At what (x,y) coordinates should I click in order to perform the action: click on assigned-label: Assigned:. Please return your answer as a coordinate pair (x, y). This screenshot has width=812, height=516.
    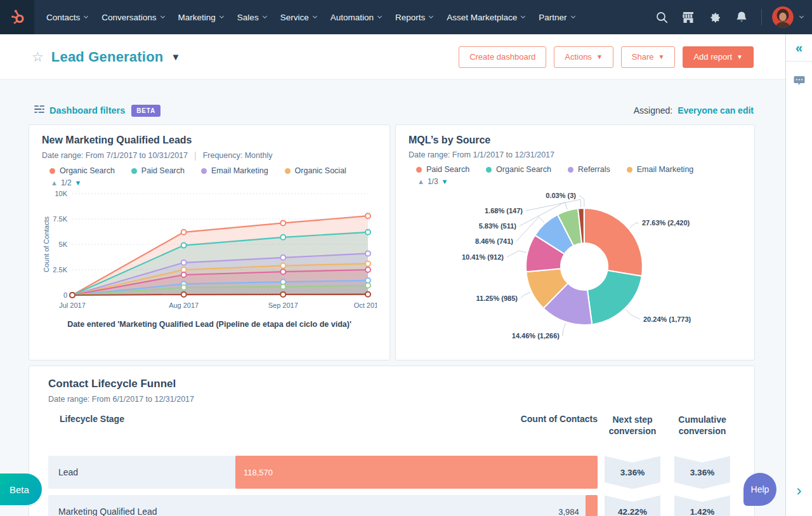
    Looking at the image, I should click on (653, 110).